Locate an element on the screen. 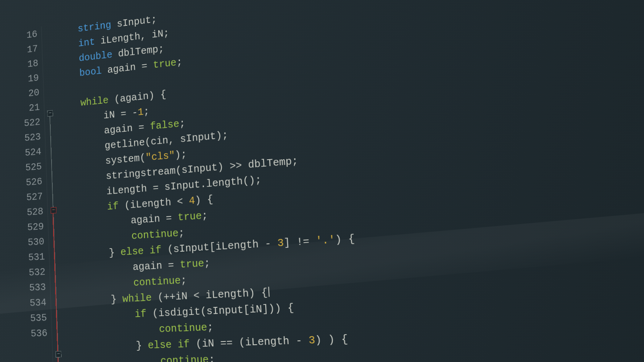 This screenshot has width=644, height=362. line-number: 528 is located at coordinates (32, 212).